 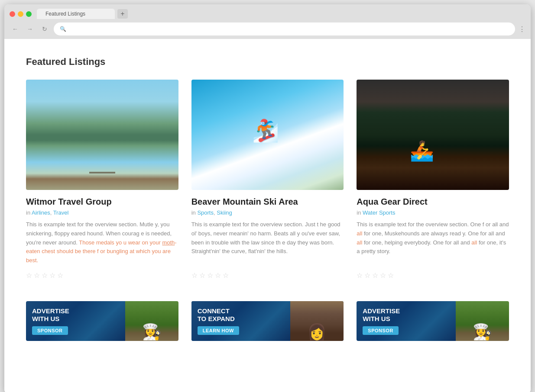 What do you see at coordinates (205, 213) in the screenshot?
I see `category-link-2a: Sports` at bounding box center [205, 213].